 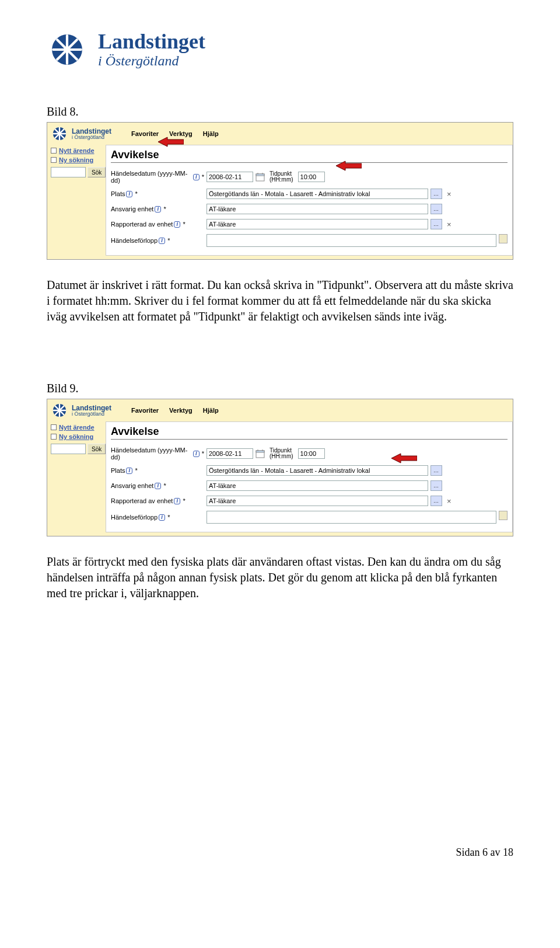 What do you see at coordinates (449, 194) in the screenshot?
I see `clear-plats-icon: ×` at bounding box center [449, 194].